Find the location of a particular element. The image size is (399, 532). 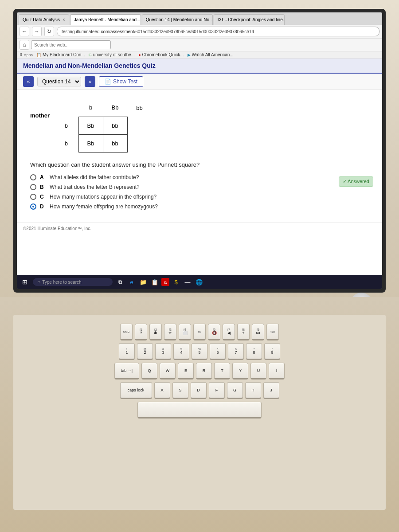

option-row-d: D How many female offspring are homozygo… is located at coordinates (200, 207).